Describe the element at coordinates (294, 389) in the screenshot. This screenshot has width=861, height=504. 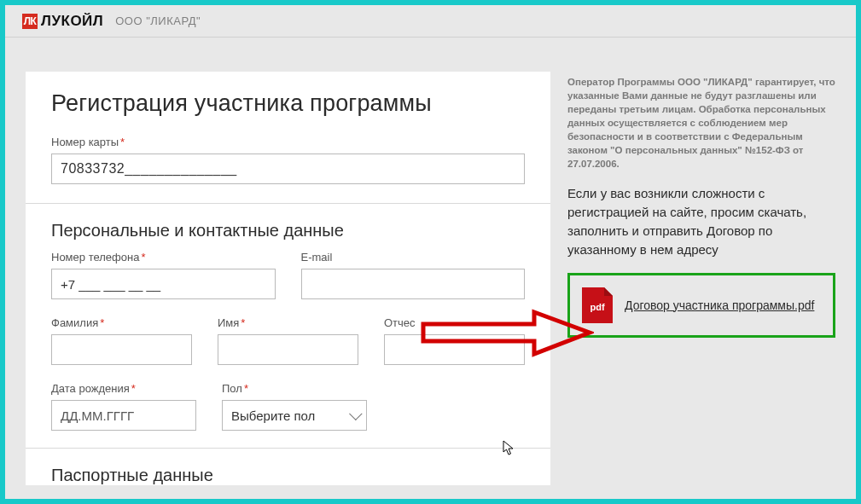
I see `gender-label: Пол*` at that location.